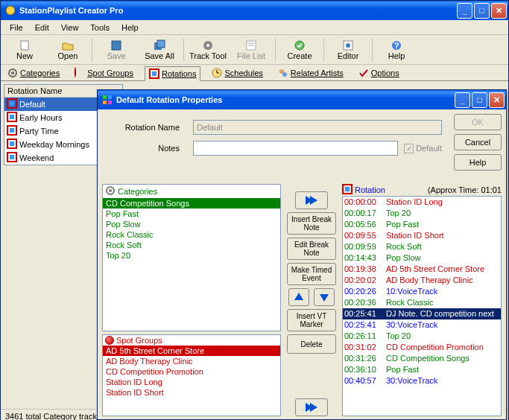 This screenshot has height=420, width=509. What do you see at coordinates (68, 50) in the screenshot?
I see `toolbar-open: Open` at bounding box center [68, 50].